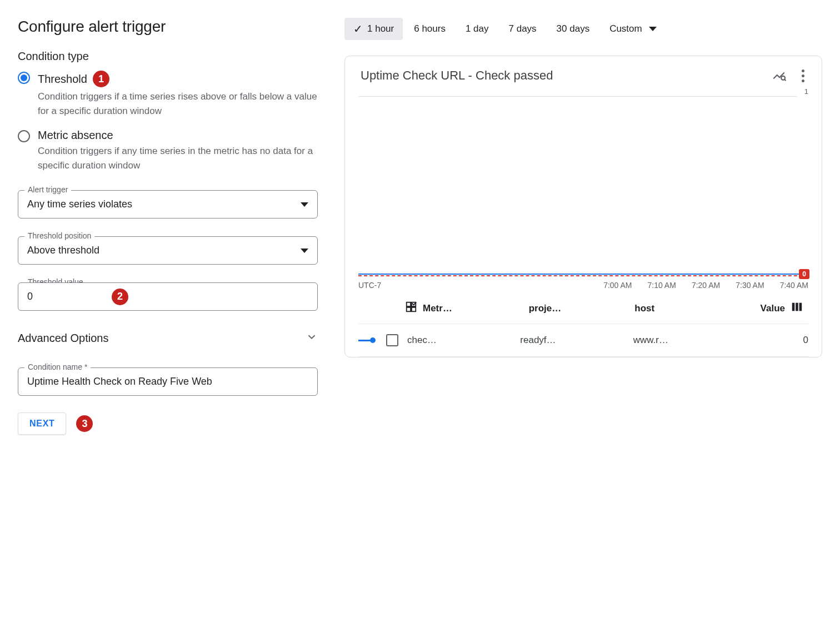 Image resolution: width=840 pixels, height=636 pixels. What do you see at coordinates (779, 76) in the screenshot?
I see `metrics-explorer-icon` at bounding box center [779, 76].